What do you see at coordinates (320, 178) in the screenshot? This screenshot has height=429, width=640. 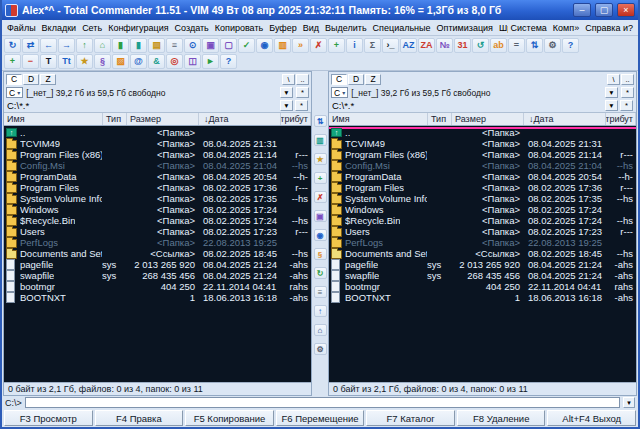 I see `center-new-item-icon: +` at bounding box center [320, 178].